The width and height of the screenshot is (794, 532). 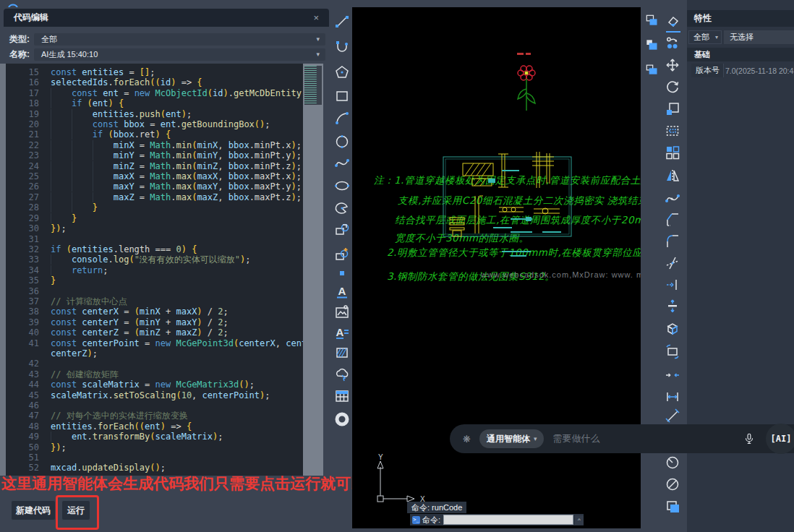 What do you see at coordinates (673, 22) in the screenshot?
I see `eraser-icon` at bounding box center [673, 22].